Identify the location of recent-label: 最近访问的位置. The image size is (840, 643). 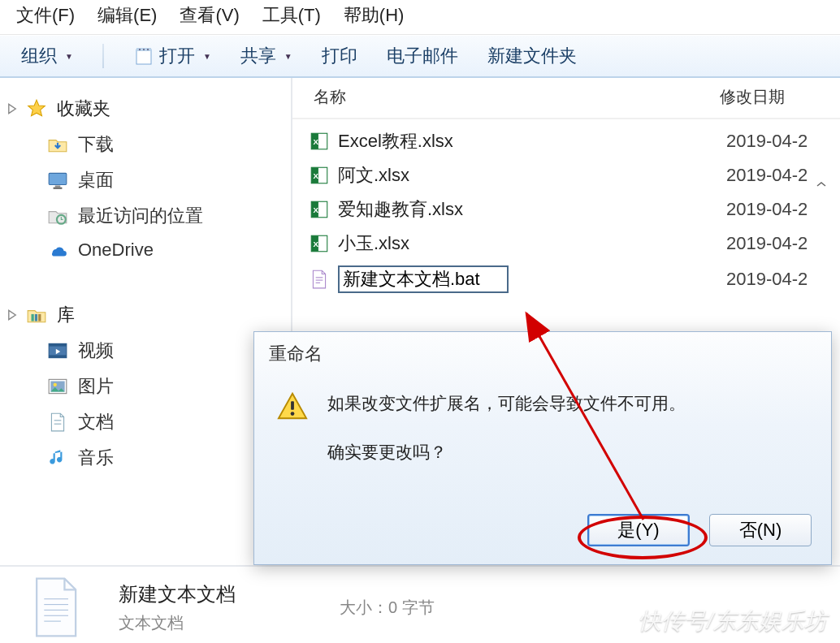
(141, 216).